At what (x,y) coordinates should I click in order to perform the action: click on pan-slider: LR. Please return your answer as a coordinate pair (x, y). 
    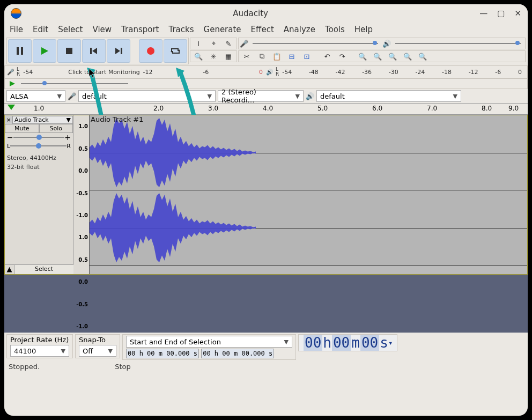
    Looking at the image, I should click on (39, 146).